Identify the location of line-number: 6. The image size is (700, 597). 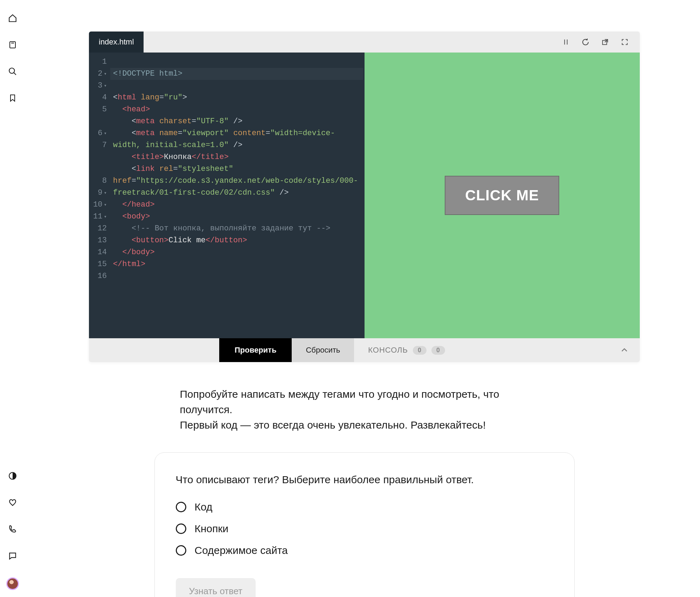
(100, 133).